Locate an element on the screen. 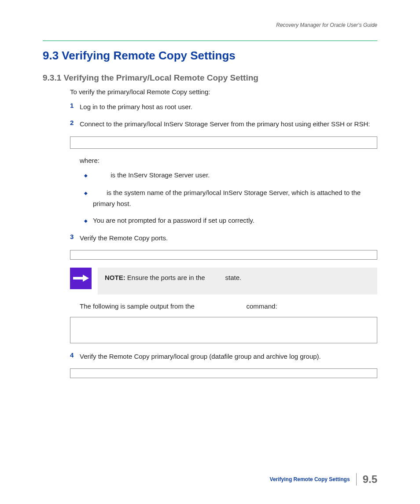 This screenshot has width=420, height=504. where-item-text: You are not prompted for a password if s… is located at coordinates (173, 221).